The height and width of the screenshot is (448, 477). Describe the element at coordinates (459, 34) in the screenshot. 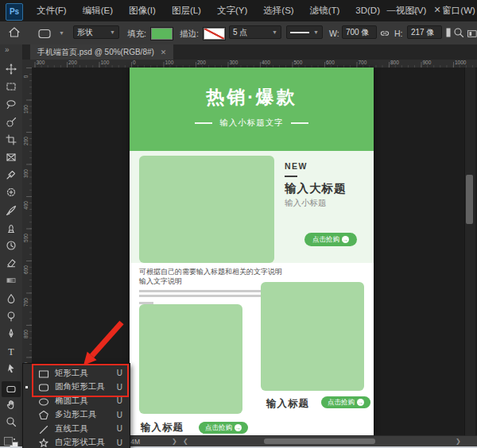

I see `search-icon` at that location.